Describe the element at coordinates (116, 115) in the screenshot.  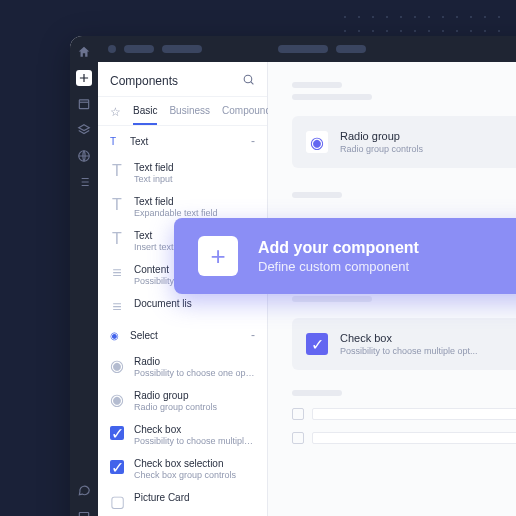
I see `tab-favorites: ☆` at that location.